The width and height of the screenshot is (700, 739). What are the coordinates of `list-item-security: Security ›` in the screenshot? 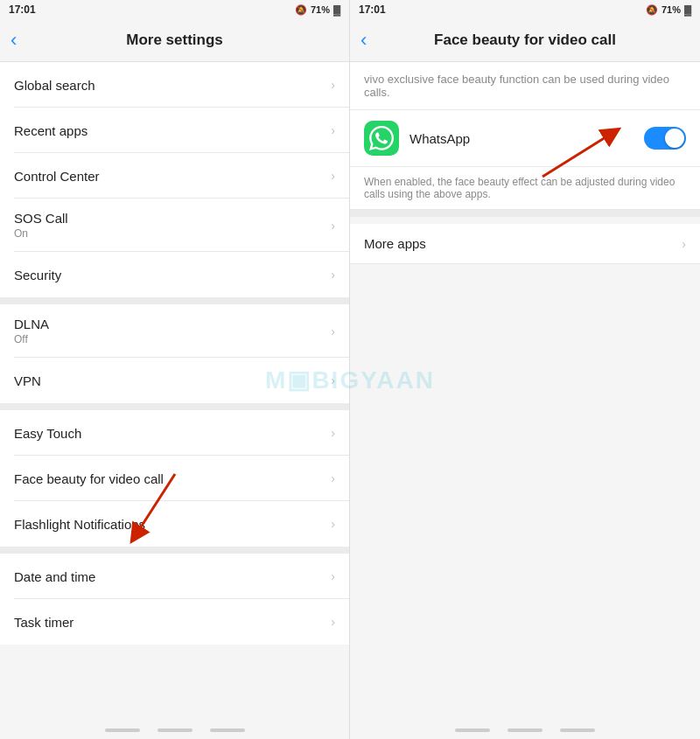 It's located at (175, 275).